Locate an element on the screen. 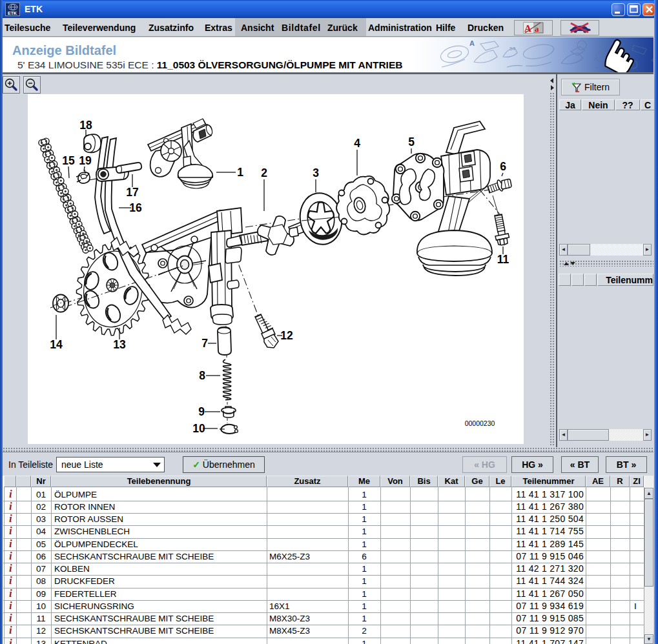 This screenshot has width=658, height=644. svg-text: 18 is located at coordinates (86, 125).